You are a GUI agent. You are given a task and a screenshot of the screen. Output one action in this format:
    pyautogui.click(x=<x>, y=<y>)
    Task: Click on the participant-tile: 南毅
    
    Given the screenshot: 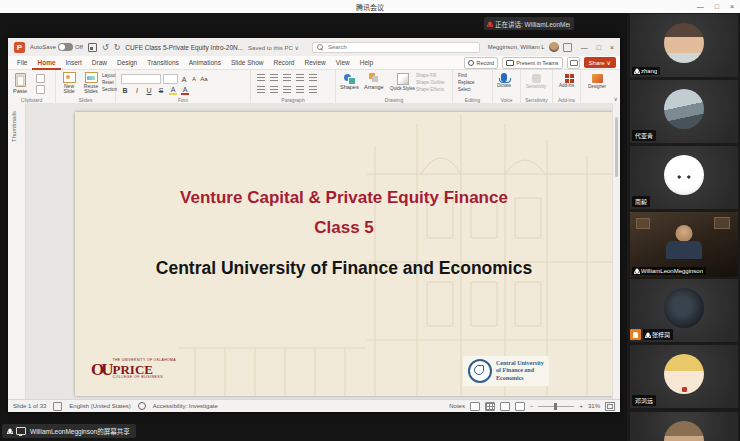 What is the action you would take?
    pyautogui.click(x=684, y=178)
    